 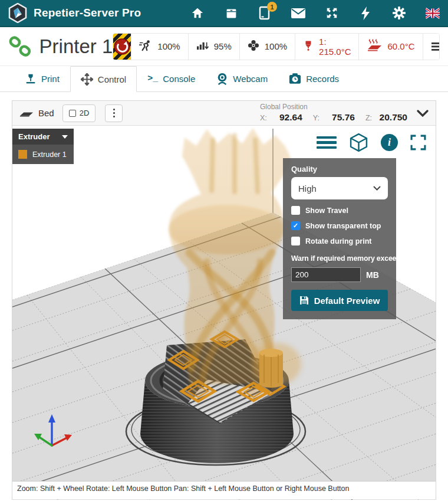 What do you see at coordinates (322, 79) in the screenshot?
I see `tab-records-label: Records` at bounding box center [322, 79].